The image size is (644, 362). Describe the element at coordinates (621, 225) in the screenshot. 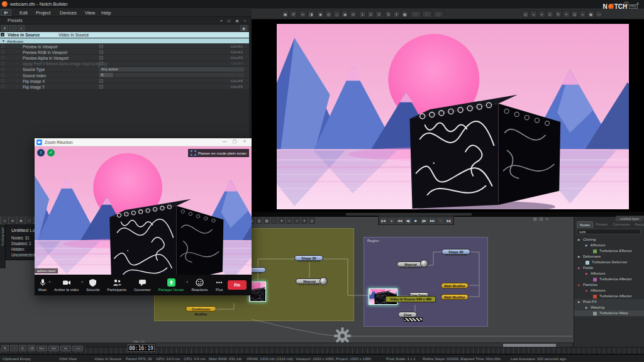

I see `tab-comments: Comments` at that location.